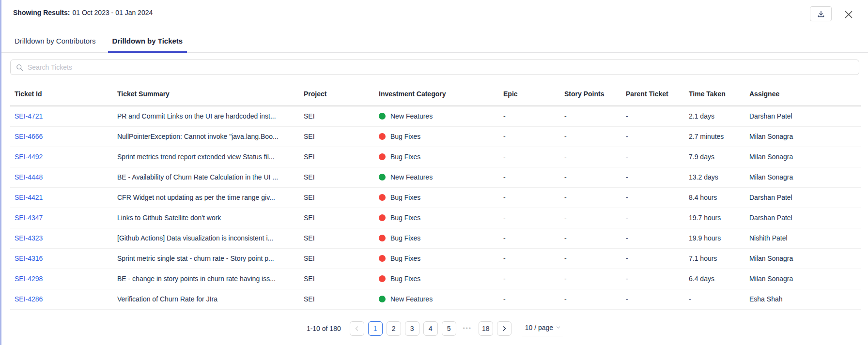  What do you see at coordinates (29, 136) in the screenshot?
I see `ticket-id-link: SEI-4666` at bounding box center [29, 136].